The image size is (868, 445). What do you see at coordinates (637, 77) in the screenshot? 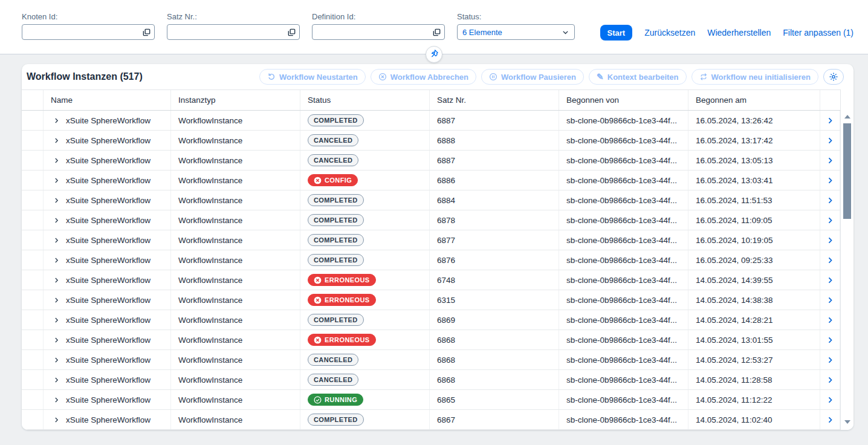
I see `edit-context-button: ✎ Kontext bearbeiten` at bounding box center [637, 77].